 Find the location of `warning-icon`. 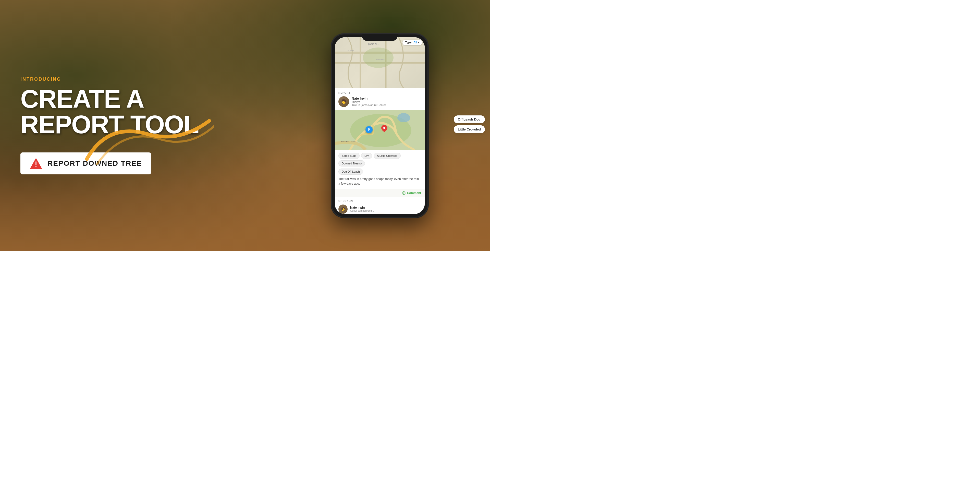

warning-icon is located at coordinates (36, 164).